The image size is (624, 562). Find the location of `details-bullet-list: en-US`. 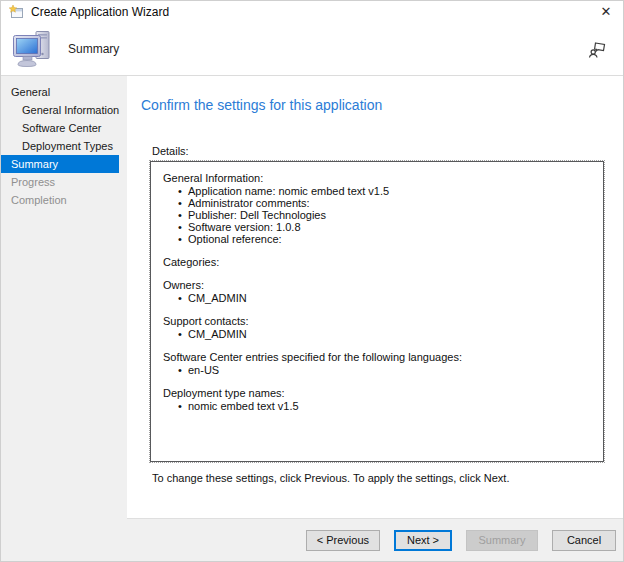

details-bullet-list: en-US is located at coordinates (377, 370).